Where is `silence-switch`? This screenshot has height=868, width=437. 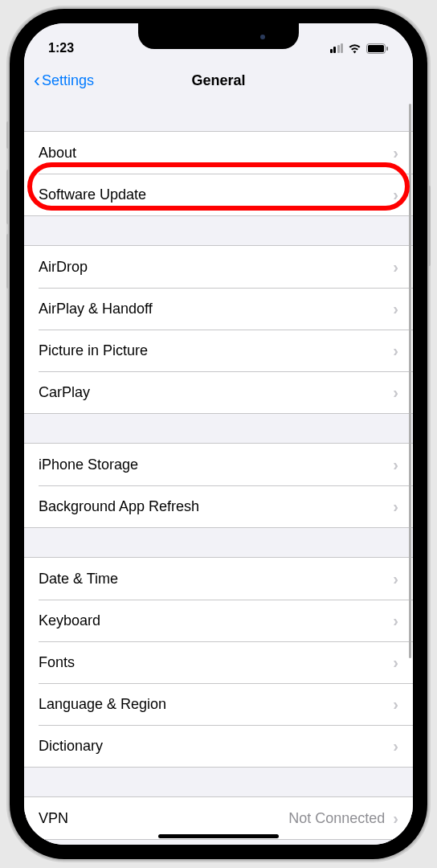
silence-switch is located at coordinates (8, 135).